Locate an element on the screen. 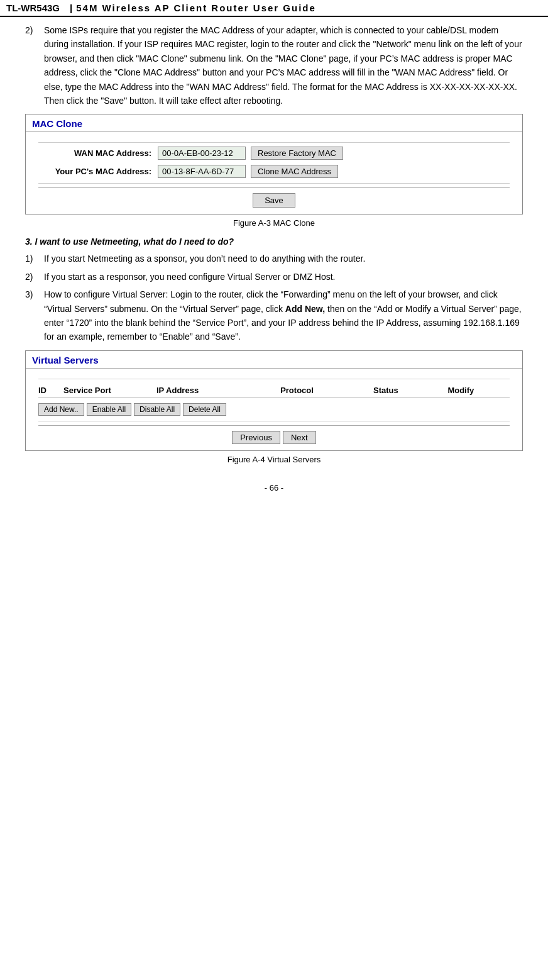  virtual-servers-inner: ID Service Port IP Address Protocol Stat… is located at coordinates (274, 409).